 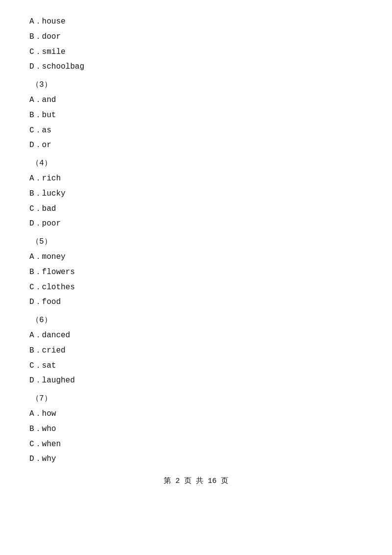 What do you see at coordinates (196, 130) in the screenshot?
I see `option-line: C．as` at bounding box center [196, 130].